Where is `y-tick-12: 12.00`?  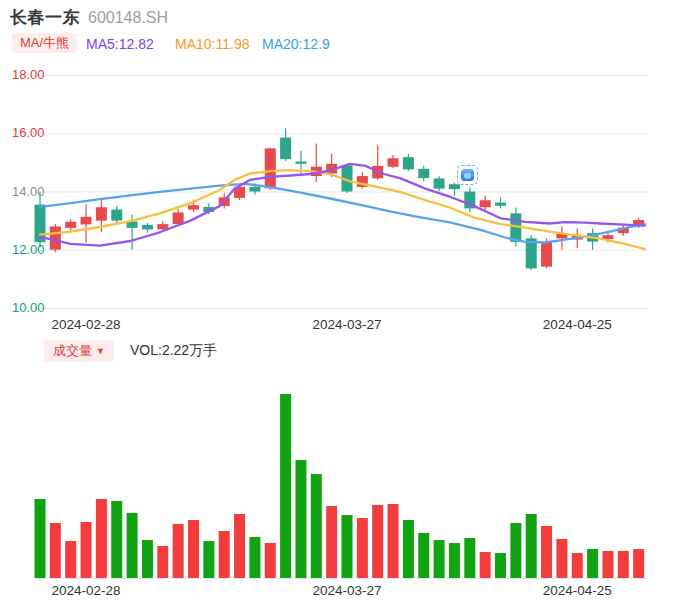 y-tick-12: 12.00 is located at coordinates (28, 250).